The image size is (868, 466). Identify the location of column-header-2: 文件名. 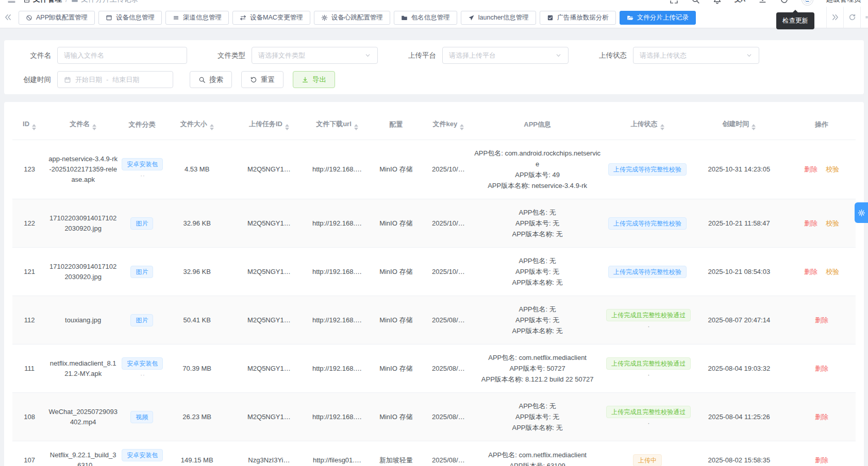
(83, 125).